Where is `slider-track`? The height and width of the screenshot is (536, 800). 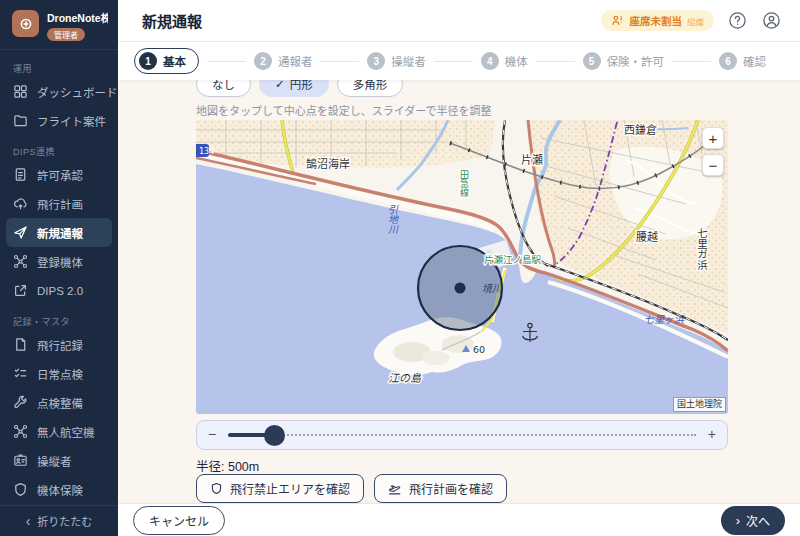 slider-track is located at coordinates (462, 435).